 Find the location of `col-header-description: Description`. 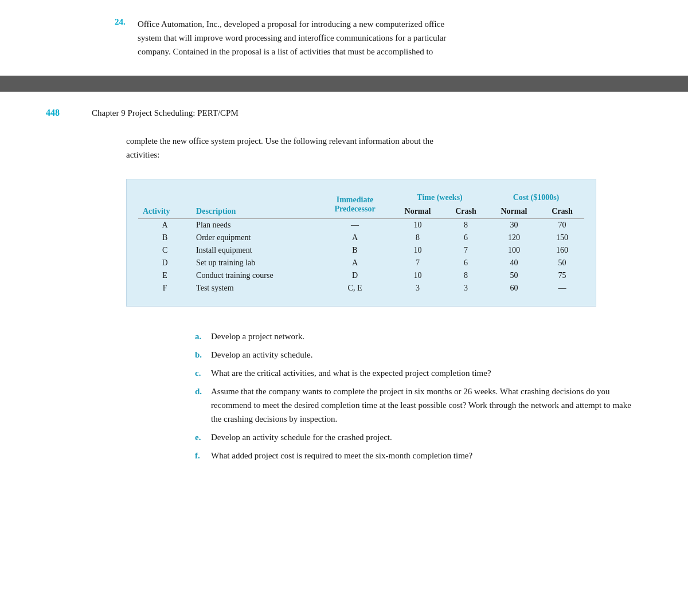

col-header-description: Description is located at coordinates (255, 212).